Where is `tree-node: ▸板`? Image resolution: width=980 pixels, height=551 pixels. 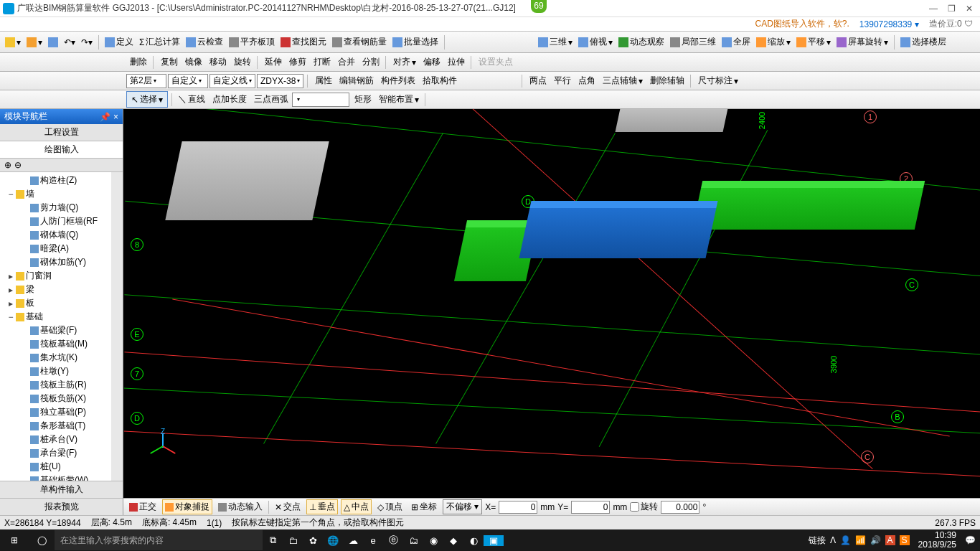 tree-node: ▸板 is located at coordinates (56, 303).